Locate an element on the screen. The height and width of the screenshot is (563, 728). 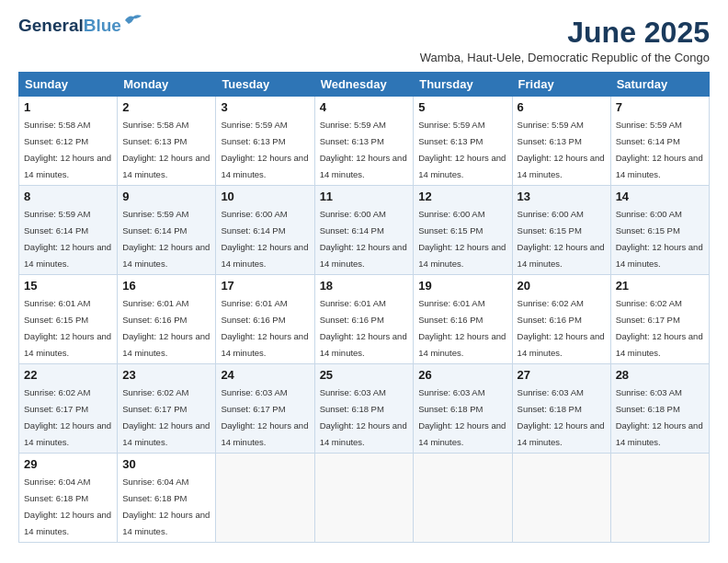
day-number: 9 is located at coordinates (166, 197).